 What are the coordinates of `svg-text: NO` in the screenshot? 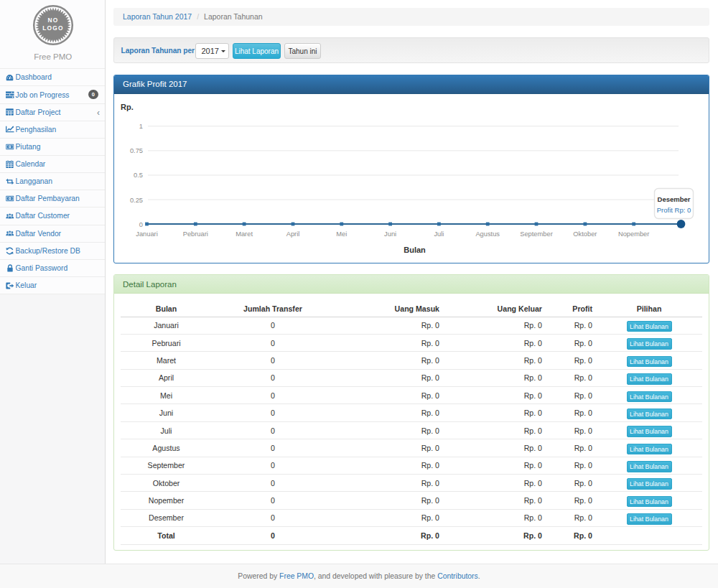 It's located at (53, 20).